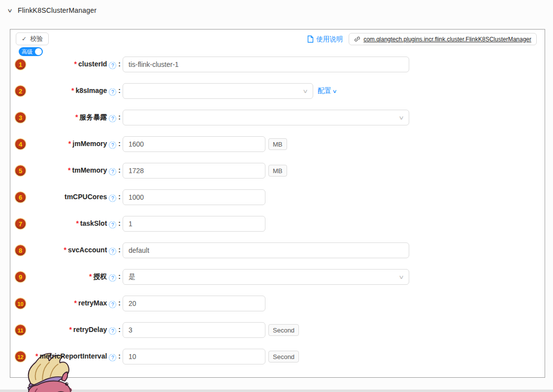  I want to click on link-icon, so click(358, 39).